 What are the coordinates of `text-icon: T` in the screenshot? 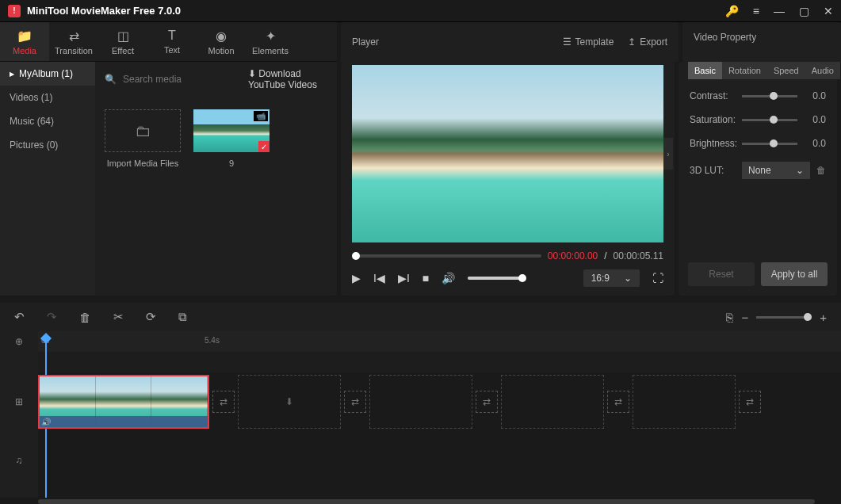 It's located at (172, 36).